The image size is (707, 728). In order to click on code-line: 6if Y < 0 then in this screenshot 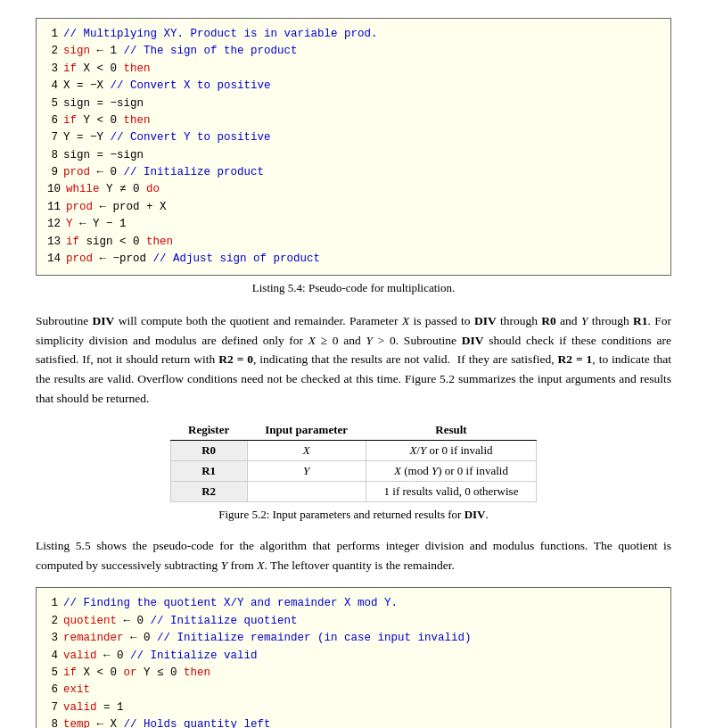, I will do `click(353, 121)`.